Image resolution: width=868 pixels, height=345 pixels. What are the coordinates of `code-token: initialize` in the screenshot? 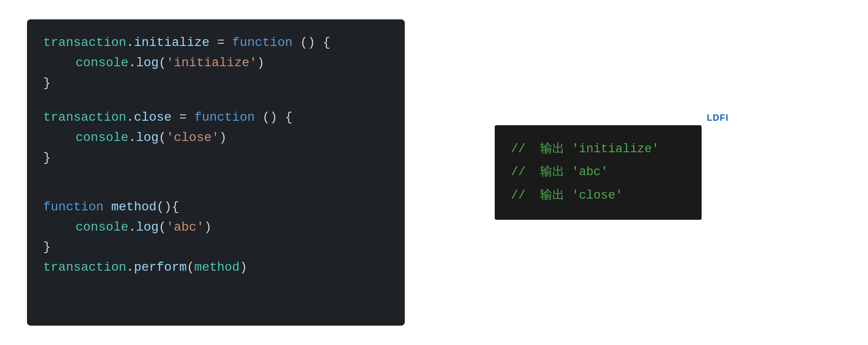 It's located at (172, 43).